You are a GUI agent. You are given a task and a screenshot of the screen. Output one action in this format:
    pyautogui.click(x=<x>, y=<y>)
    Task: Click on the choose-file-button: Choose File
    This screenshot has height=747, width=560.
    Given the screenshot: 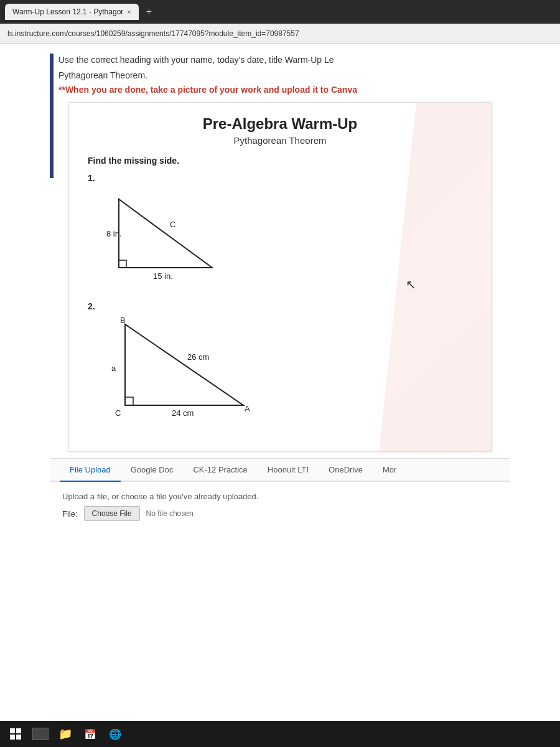 What is the action you would take?
    pyautogui.click(x=112, y=514)
    